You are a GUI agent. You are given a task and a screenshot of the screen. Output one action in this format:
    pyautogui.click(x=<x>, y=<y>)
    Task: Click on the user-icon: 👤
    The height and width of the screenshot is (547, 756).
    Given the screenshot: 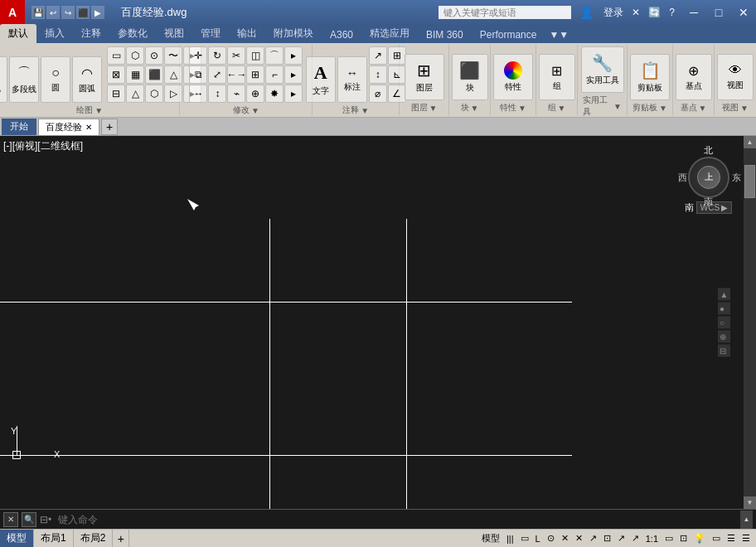 What is the action you would take?
    pyautogui.click(x=587, y=12)
    